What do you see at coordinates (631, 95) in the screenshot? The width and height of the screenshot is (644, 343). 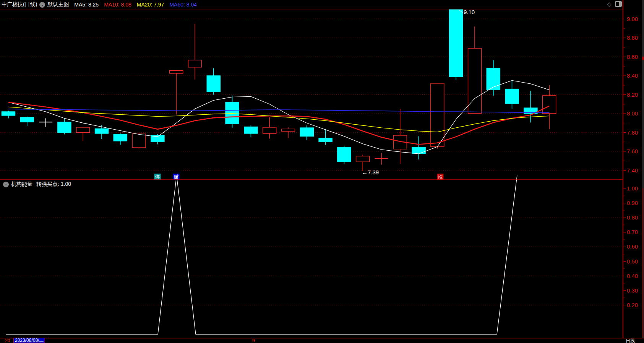 I see `price-axis: 9.008.808.608.408.208.007.807.607.40` at bounding box center [631, 95].